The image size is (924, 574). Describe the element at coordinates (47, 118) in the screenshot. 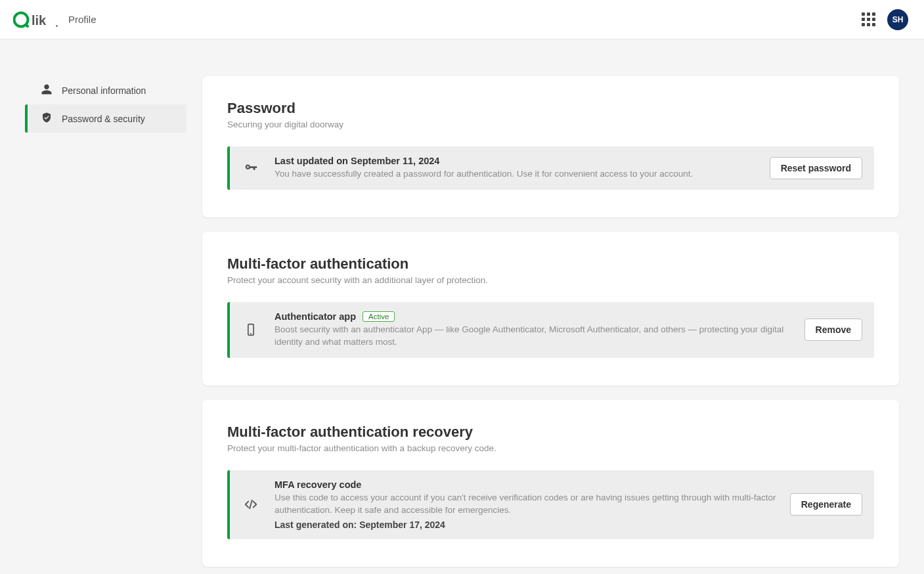

I see `shield-check-icon` at that location.